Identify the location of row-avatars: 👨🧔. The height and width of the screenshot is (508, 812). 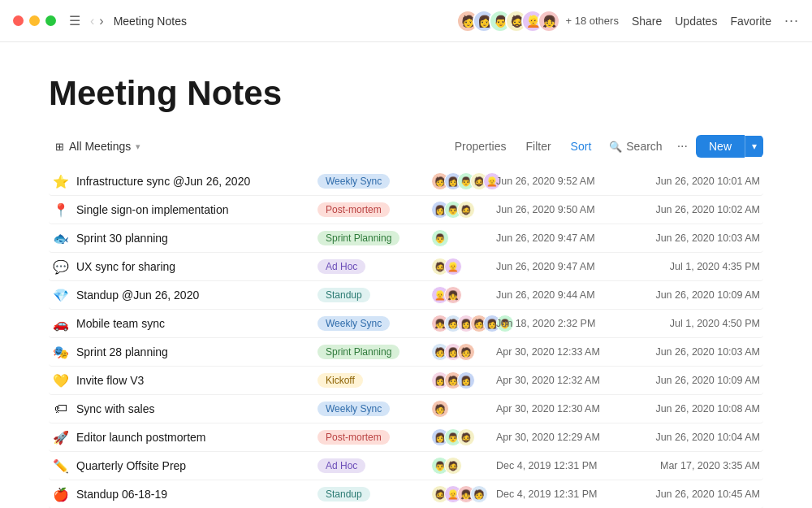
(447, 466).